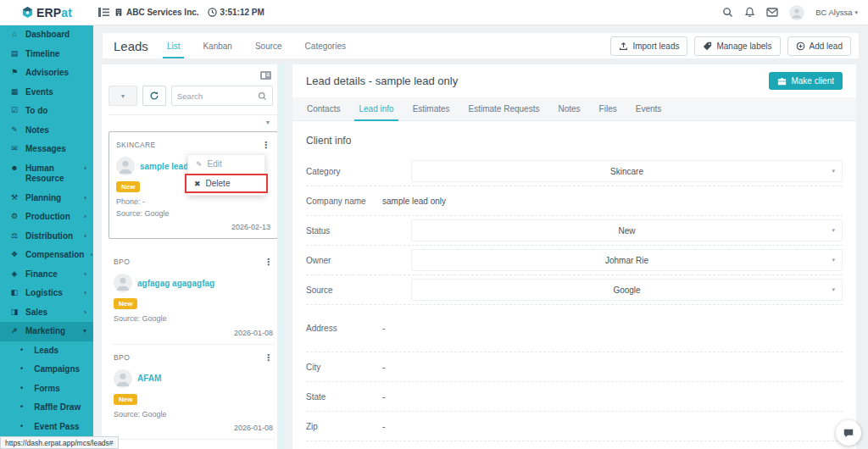 The height and width of the screenshot is (449, 868). I want to click on refresh-button, so click(154, 96).